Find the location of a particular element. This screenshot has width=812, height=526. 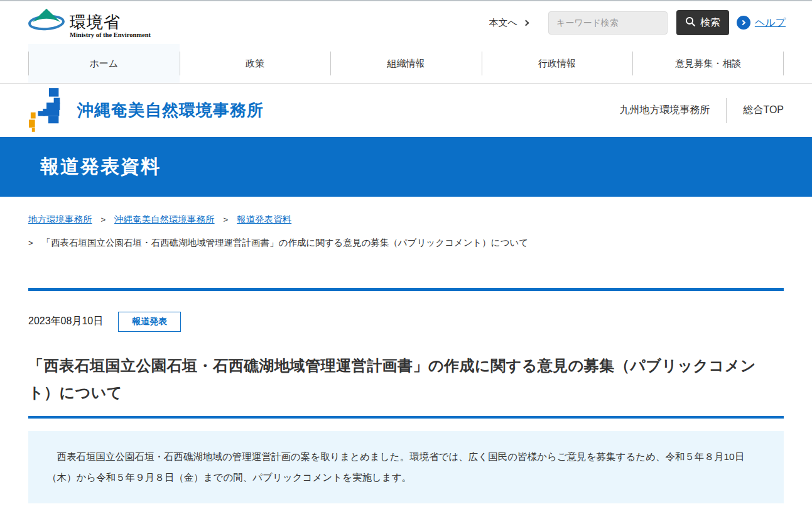

divider is located at coordinates (726, 111).